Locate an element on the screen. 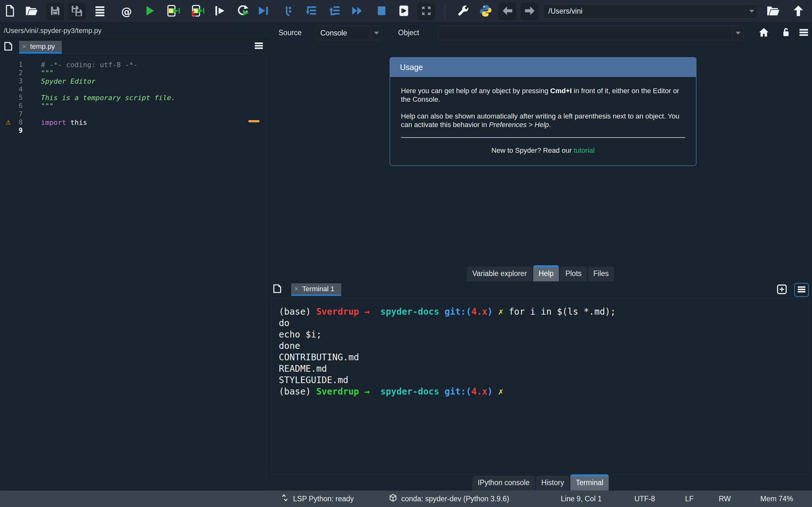 This screenshot has width=812, height=507. code-line-4: 4 is located at coordinates (134, 89).